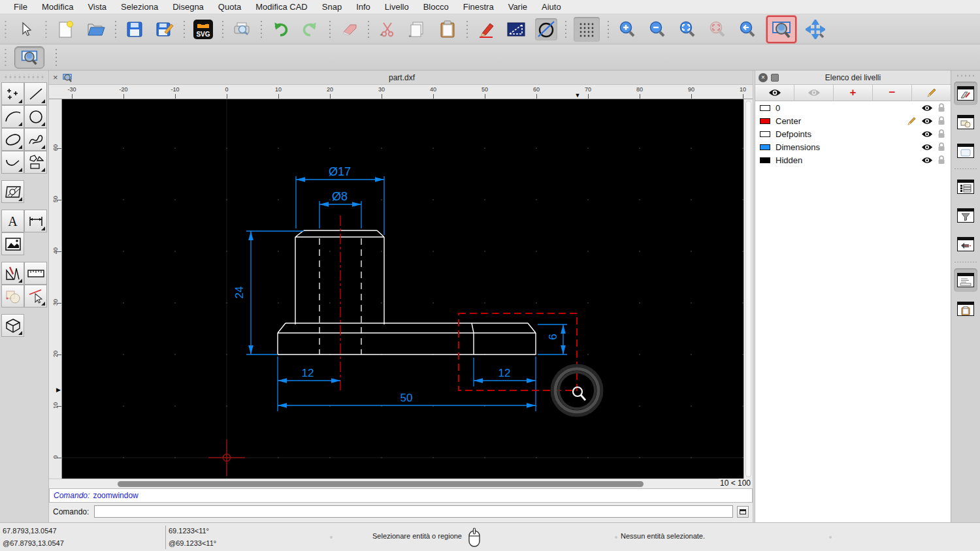 The height and width of the screenshot is (551, 980). I want to click on horizontal-scrollbar-thumb, so click(380, 484).